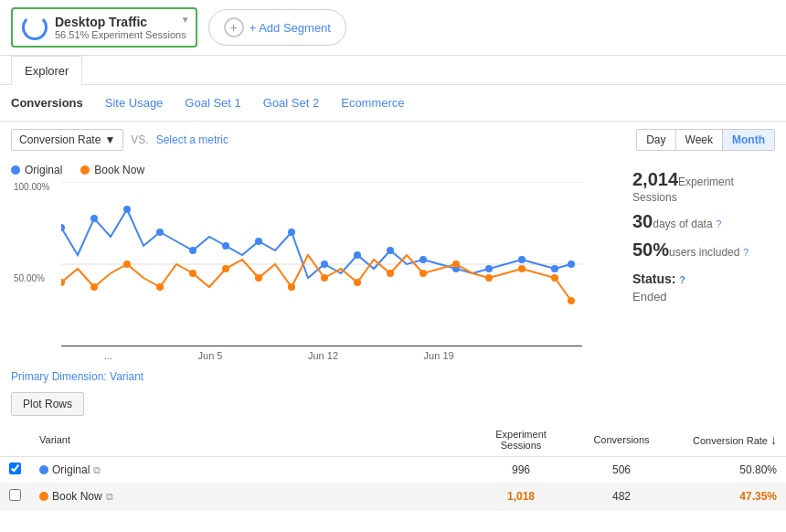  What do you see at coordinates (291, 102) in the screenshot?
I see `nav-tab-goal-set-2: Goal Set 2` at bounding box center [291, 102].